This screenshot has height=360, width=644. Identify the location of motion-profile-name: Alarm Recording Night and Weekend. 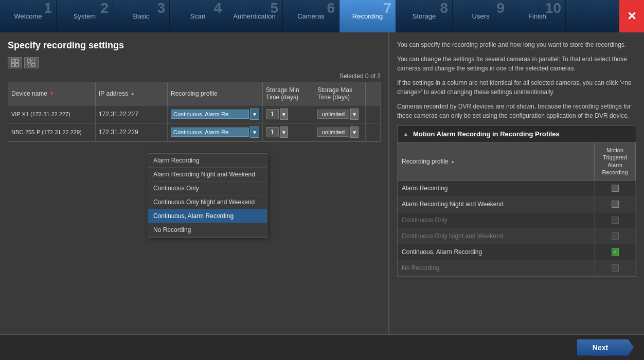
(496, 204).